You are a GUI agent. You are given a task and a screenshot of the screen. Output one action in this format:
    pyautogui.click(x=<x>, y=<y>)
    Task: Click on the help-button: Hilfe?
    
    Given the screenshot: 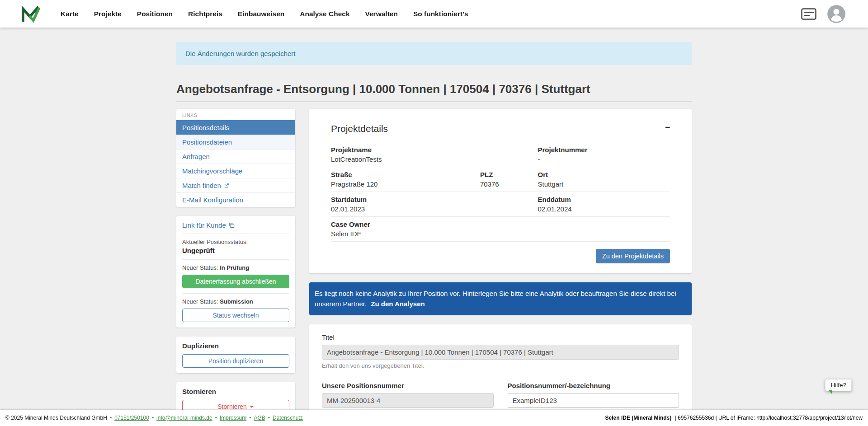 What is the action you would take?
    pyautogui.click(x=838, y=385)
    